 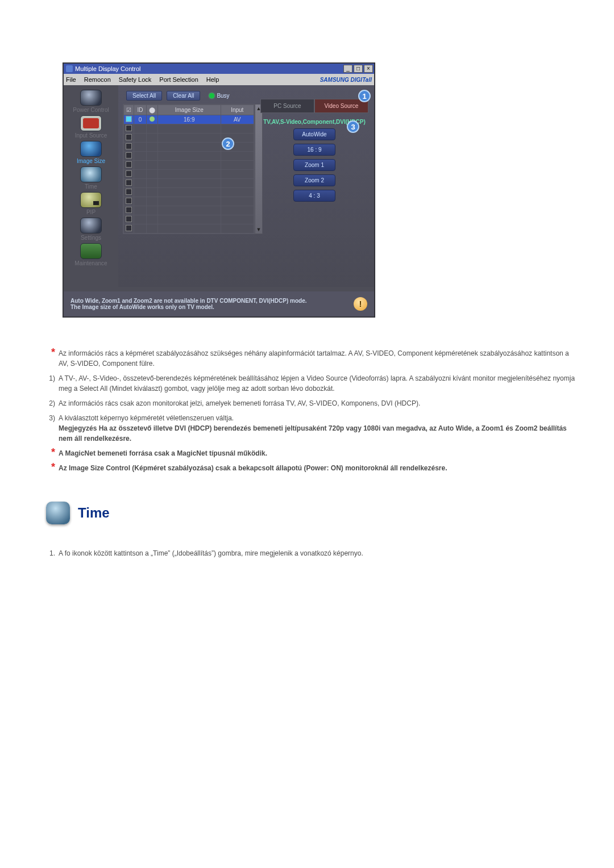 I want to click on menu-remocon: Remocon, so click(x=98, y=80).